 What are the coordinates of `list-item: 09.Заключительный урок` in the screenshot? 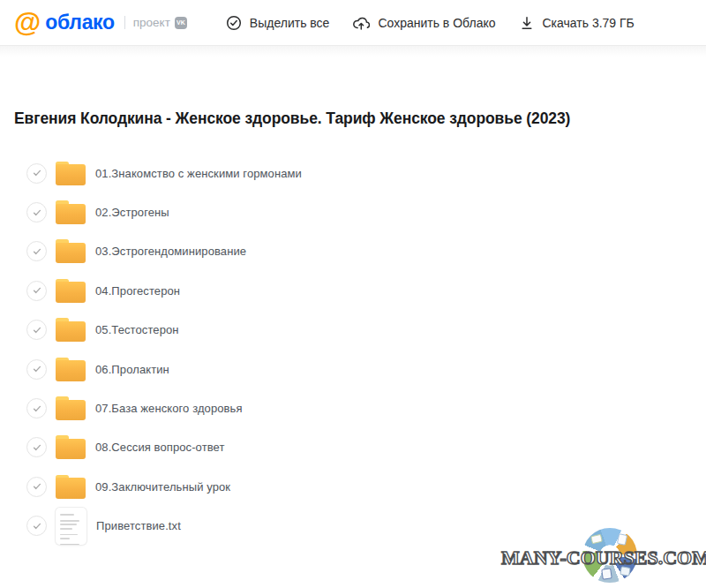 It's located at (353, 486).